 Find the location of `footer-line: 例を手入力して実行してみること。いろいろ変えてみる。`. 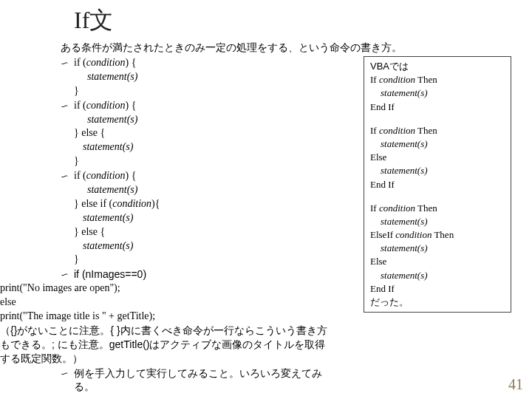

footer-line: 例を手入力して実行してみること。いろいろ変えてみる。 is located at coordinates (201, 381).